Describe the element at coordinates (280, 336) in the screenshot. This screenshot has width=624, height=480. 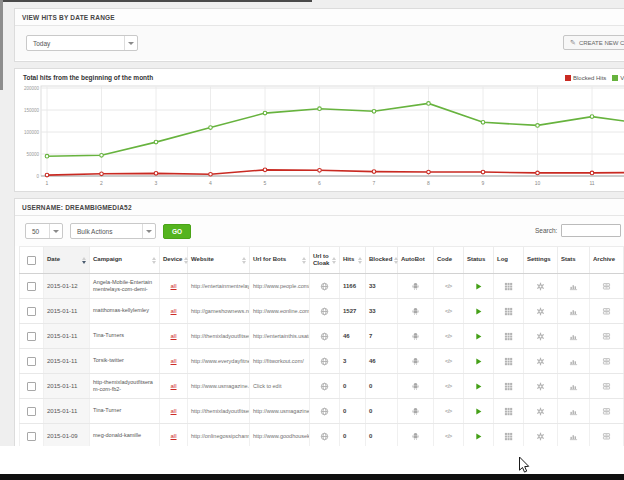
I see `cell-url-for-bots: http://entertainthis.usatod...` at that location.